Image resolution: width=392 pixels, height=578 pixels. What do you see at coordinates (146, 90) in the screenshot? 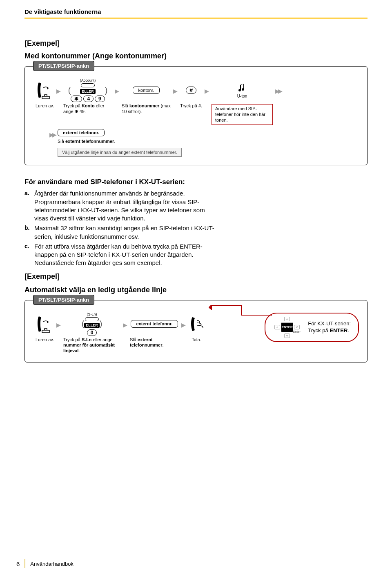
I see `kontonr-box: kontonr.` at bounding box center [146, 90].